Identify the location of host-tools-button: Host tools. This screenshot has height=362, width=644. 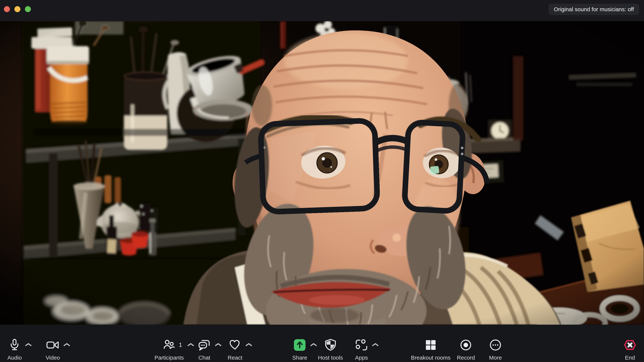
(330, 343).